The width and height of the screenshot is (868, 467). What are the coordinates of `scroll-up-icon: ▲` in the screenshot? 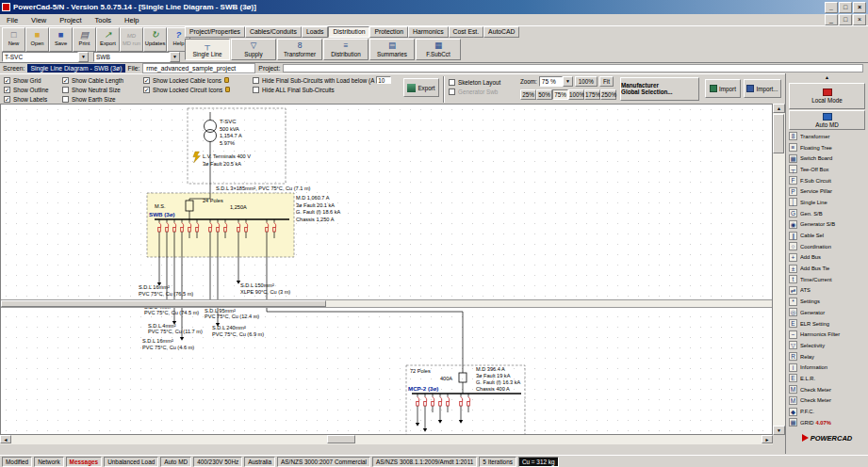 It's located at (778, 108).